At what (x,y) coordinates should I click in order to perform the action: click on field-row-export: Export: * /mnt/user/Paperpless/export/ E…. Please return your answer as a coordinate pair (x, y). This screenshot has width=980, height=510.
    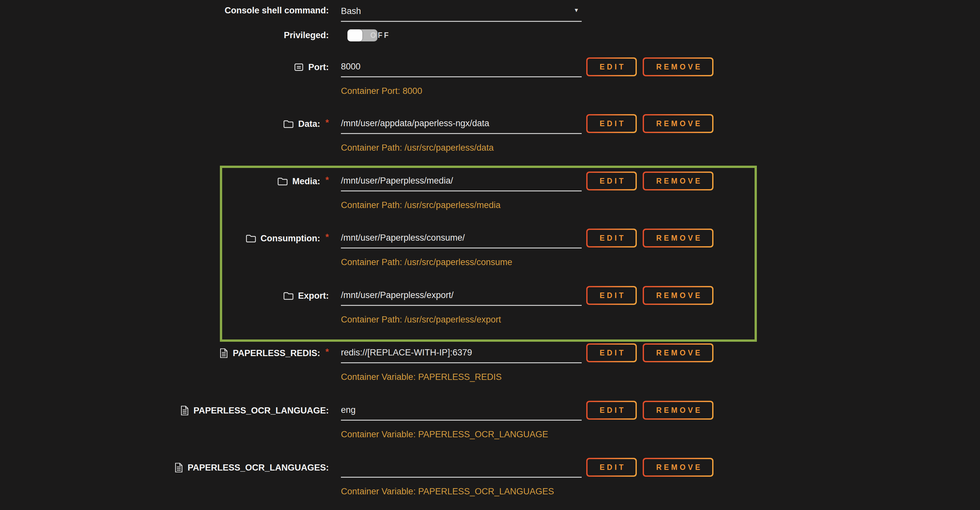
    Looking at the image, I should click on (490, 297).